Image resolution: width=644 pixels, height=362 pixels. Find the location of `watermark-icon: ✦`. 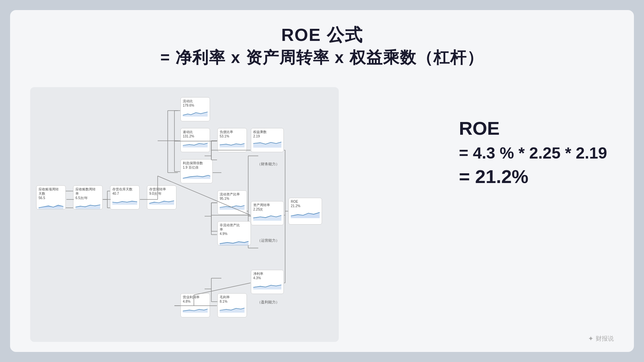

watermark-icon: ✦ is located at coordinates (591, 339).